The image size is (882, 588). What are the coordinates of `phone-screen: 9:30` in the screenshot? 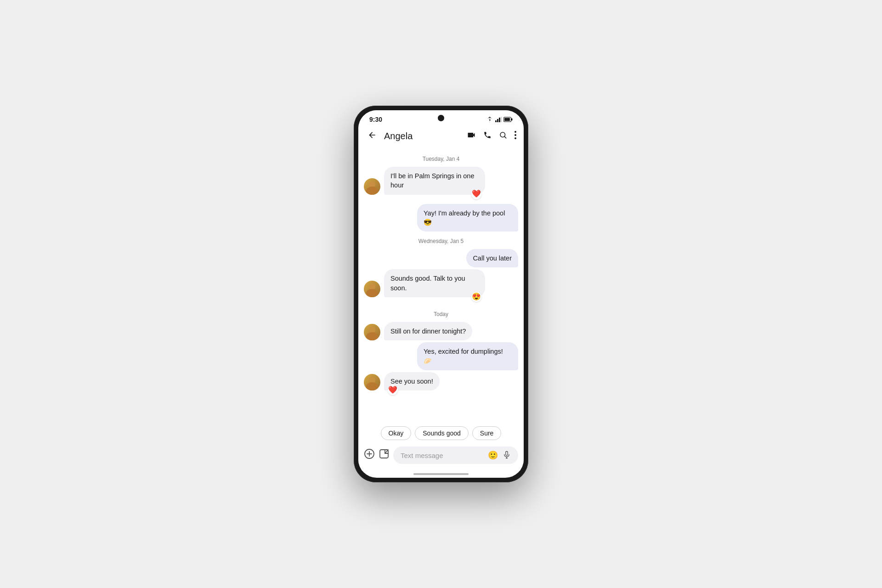 It's located at (441, 294).